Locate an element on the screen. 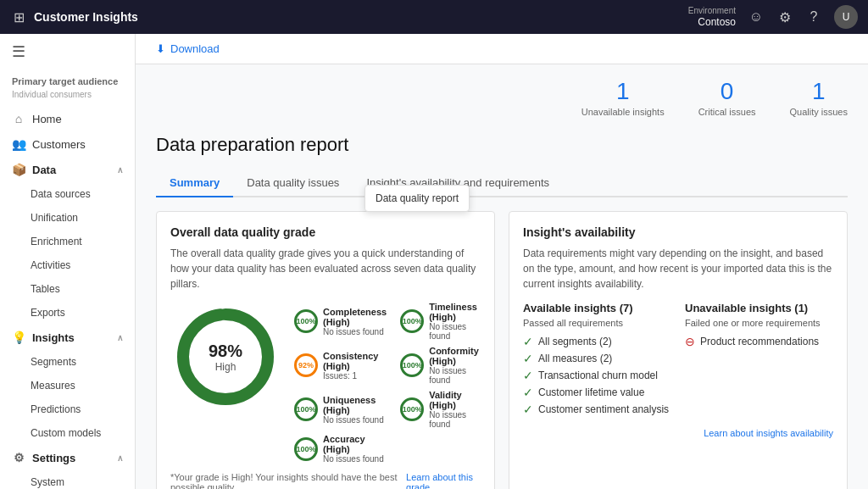 The width and height of the screenshot is (868, 489). check-lifetime-icon: ✓ is located at coordinates (528, 392).